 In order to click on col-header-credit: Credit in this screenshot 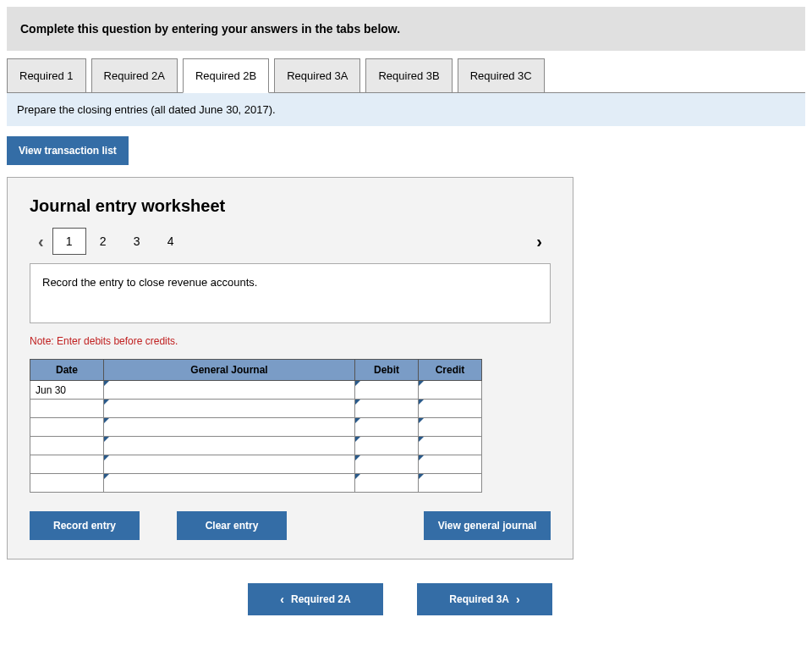, I will do `click(450, 371)`.